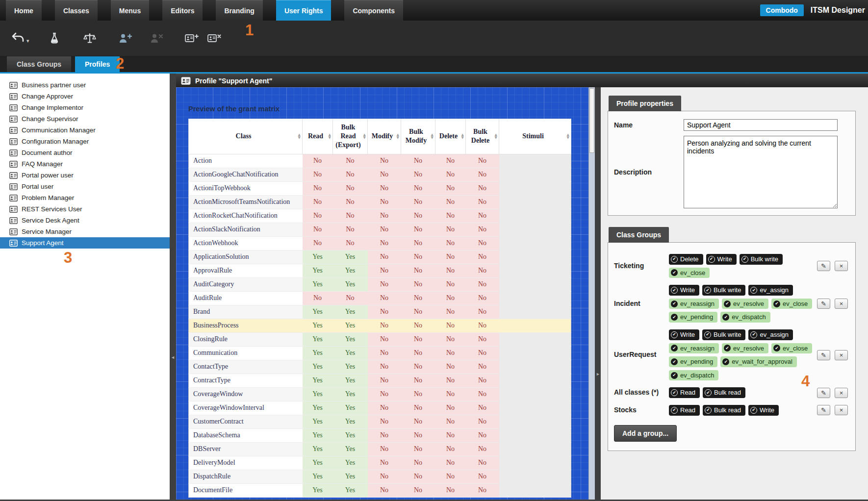 The image size is (868, 501). I want to click on panel-splitter: ►, so click(598, 293).